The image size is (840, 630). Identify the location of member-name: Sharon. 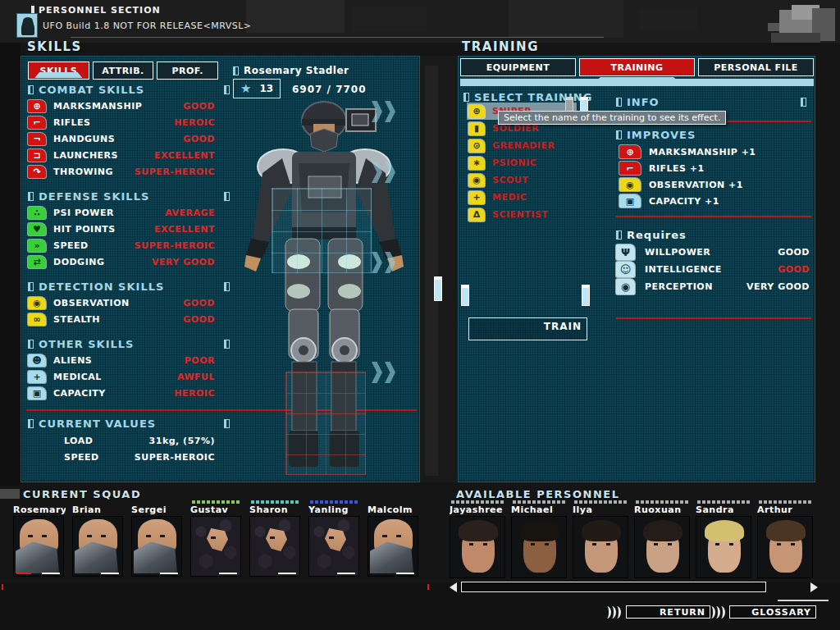
(276, 510).